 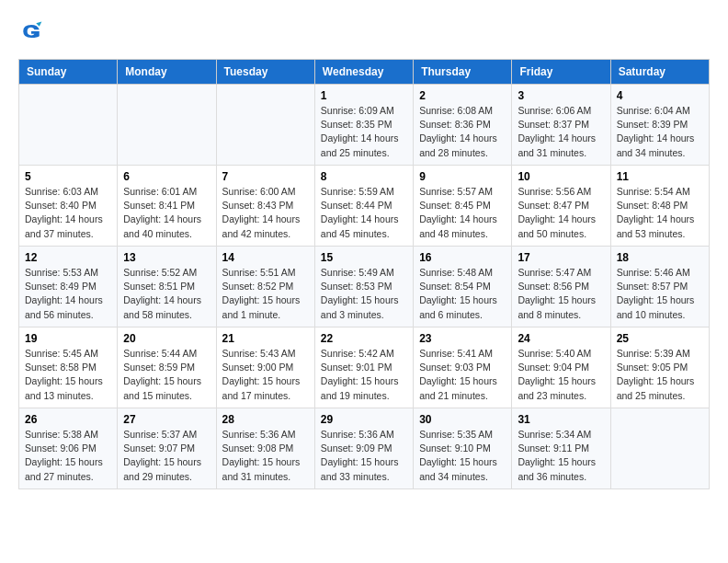 What do you see at coordinates (660, 294) in the screenshot?
I see `day-info: Sunrise: 5:46 AMSunset: 8:57 PMDaylight:…` at bounding box center [660, 294].